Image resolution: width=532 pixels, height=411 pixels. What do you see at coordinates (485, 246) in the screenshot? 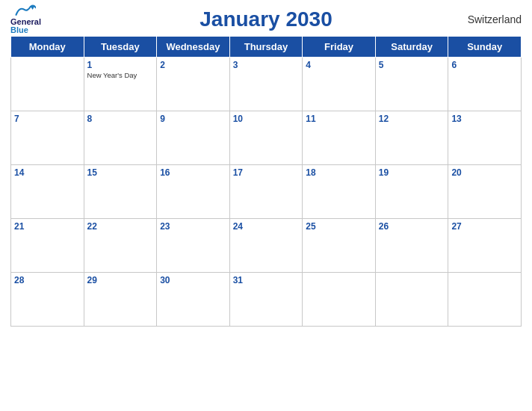
I see `calendar-cell: 27` at bounding box center [485, 246].